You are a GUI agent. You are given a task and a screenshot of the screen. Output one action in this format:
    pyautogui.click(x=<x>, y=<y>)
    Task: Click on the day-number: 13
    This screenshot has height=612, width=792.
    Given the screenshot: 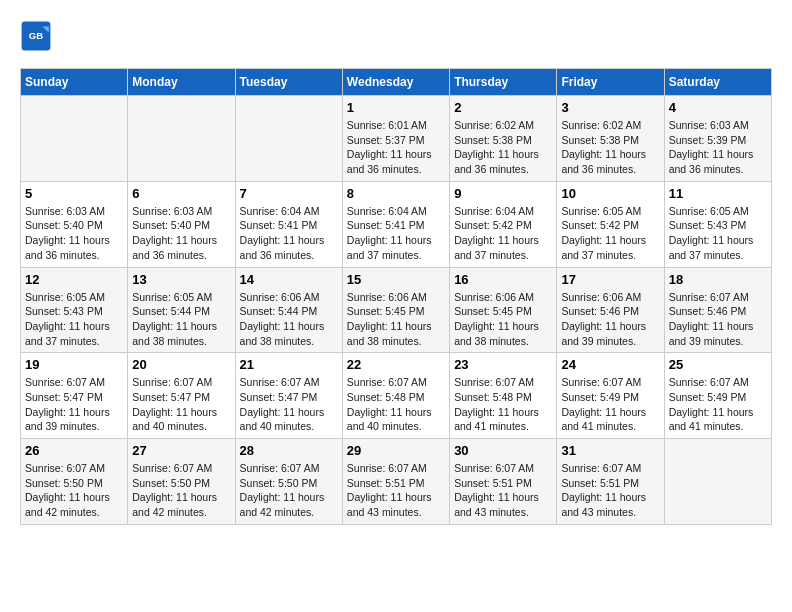 What is the action you would take?
    pyautogui.click(x=181, y=280)
    